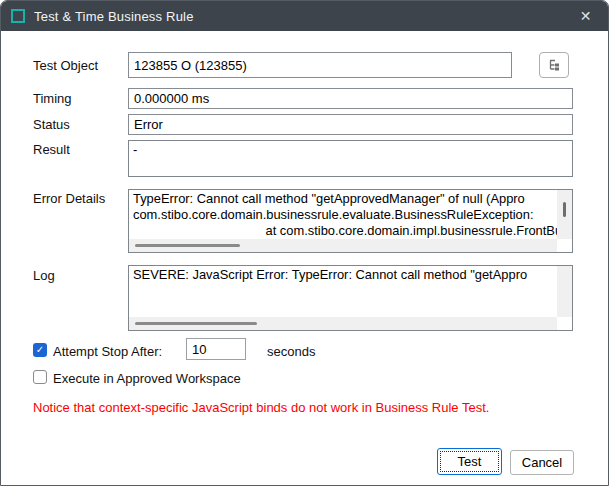 The width and height of the screenshot is (609, 486). Describe the element at coordinates (350, 124) in the screenshot. I see `status-input` at that location.